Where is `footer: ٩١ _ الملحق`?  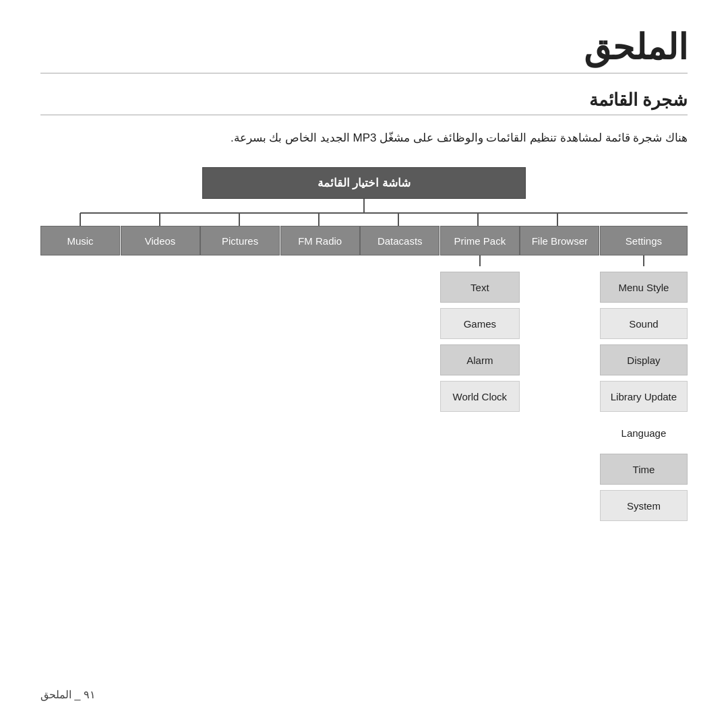 footer: ٩١ _ الملحق is located at coordinates (68, 694).